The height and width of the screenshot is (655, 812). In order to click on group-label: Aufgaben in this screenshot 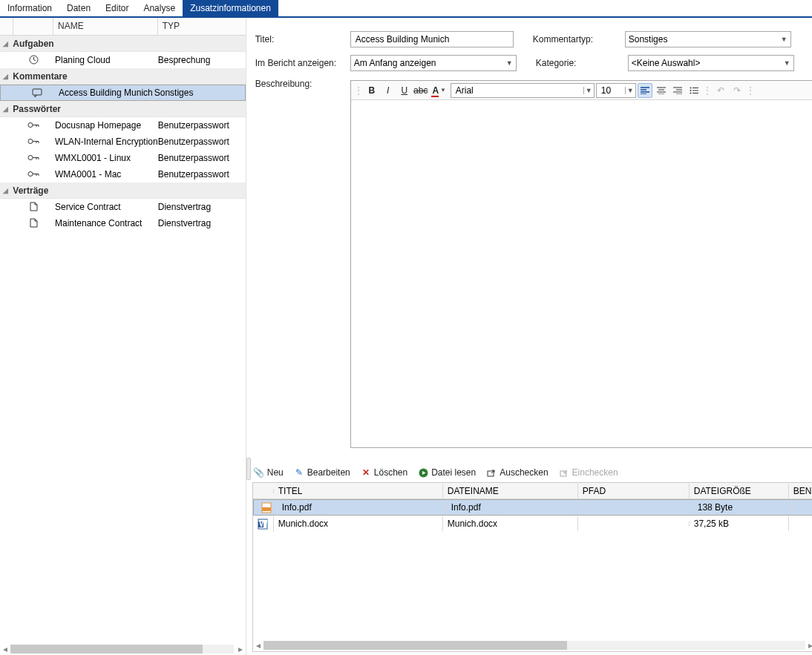, I will do `click(33, 44)`.